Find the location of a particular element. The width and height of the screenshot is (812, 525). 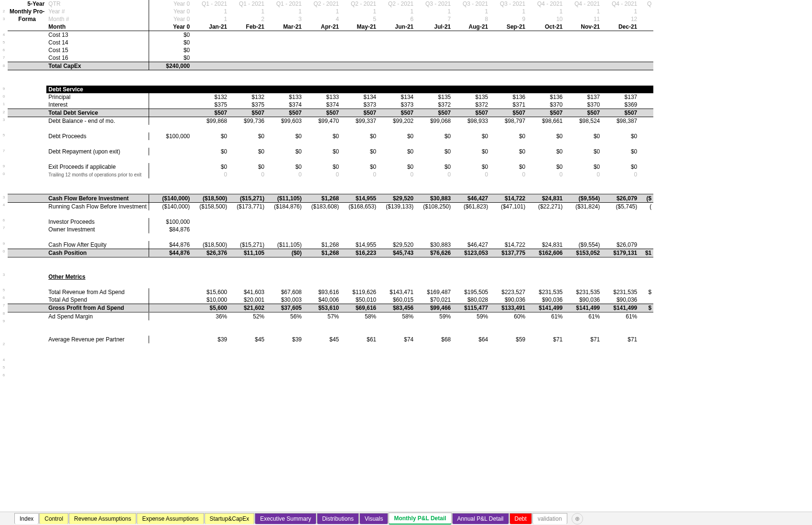

balance-val: $99,470 is located at coordinates (322, 121).